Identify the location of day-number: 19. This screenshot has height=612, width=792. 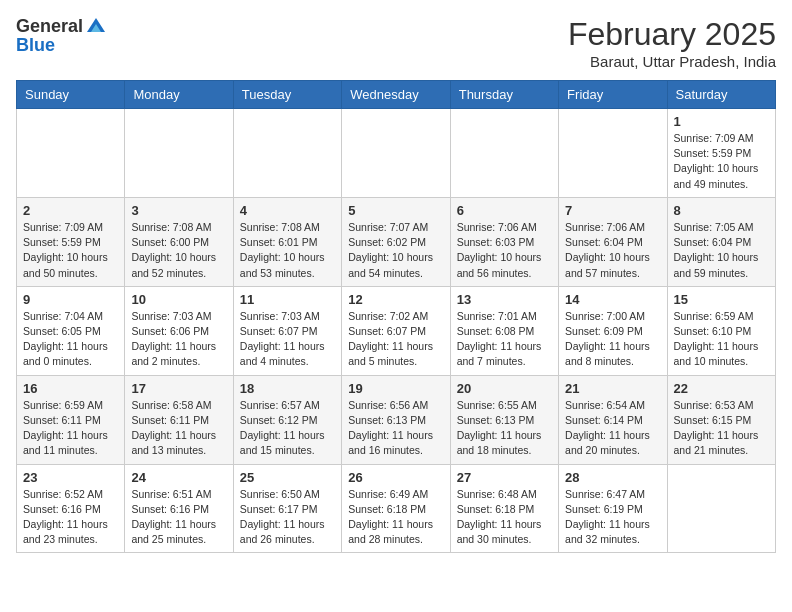
(396, 388).